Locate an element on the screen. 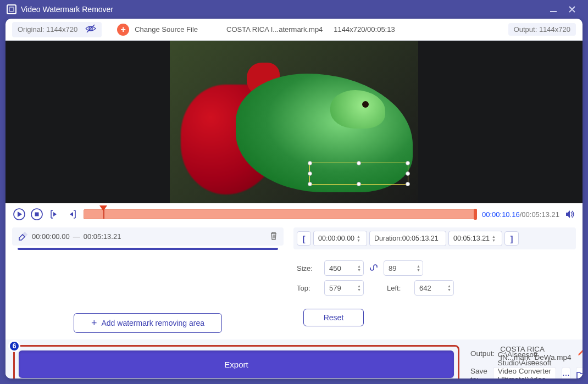 The image size is (588, 384). end-handle is located at coordinates (475, 214).